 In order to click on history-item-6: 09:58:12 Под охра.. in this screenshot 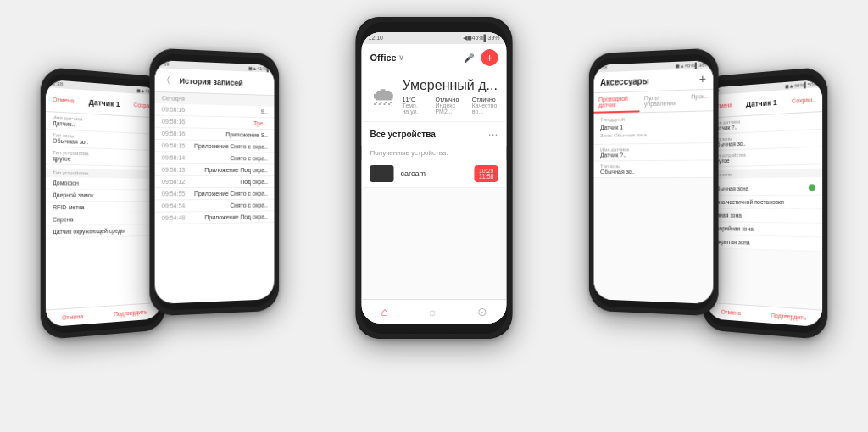, I will do `click(215, 182)`.